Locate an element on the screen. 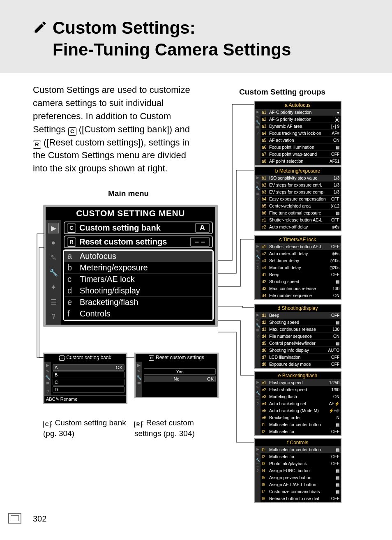 The width and height of the screenshot is (392, 540). mymenu-icon: ☰ is located at coordinates (53, 302).